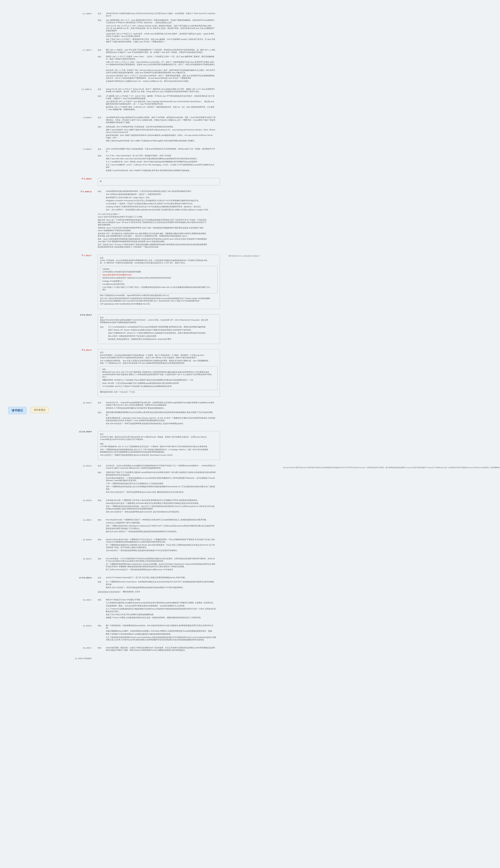 The width and height of the screenshot is (500, 868). I want to click on item: Pluggable Annotation Processing API允许开发人…, so click(158, 200).